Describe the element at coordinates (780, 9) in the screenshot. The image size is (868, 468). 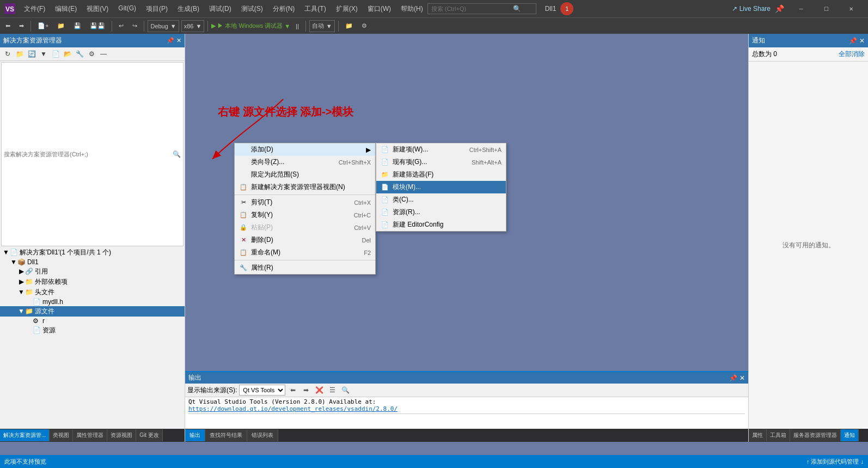
I see `pin-icon: 📌` at that location.